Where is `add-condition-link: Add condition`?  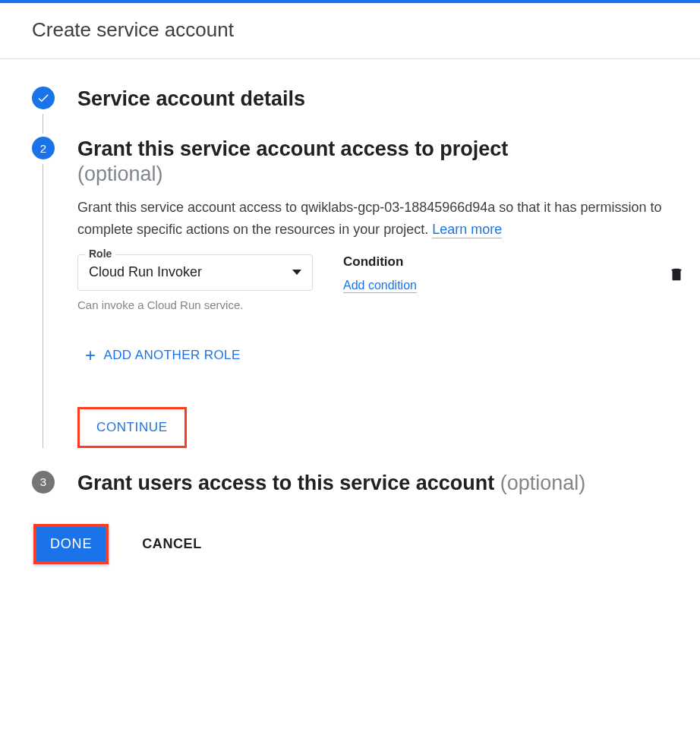
add-condition-link: Add condition is located at coordinates (380, 286).